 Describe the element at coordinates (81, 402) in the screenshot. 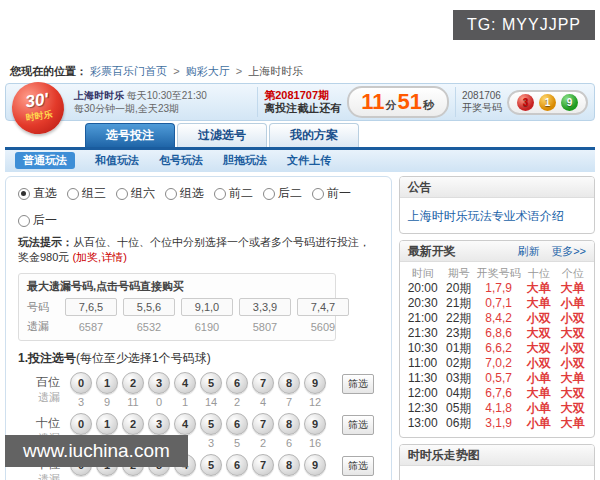

I see `miss-value: 3` at that location.